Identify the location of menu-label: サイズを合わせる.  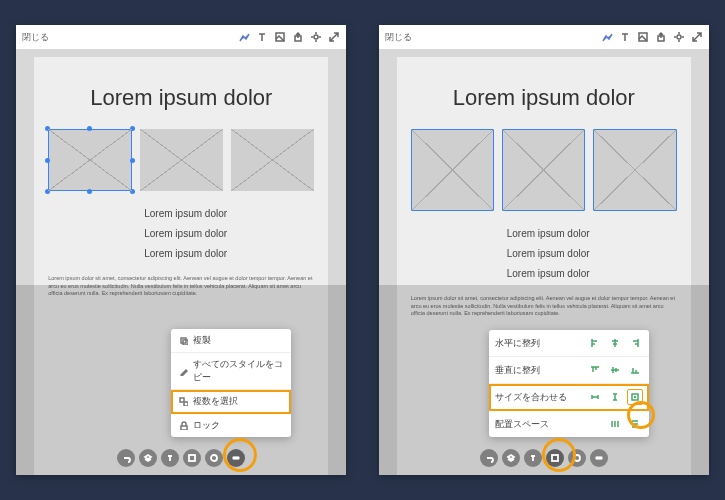
(538, 398).